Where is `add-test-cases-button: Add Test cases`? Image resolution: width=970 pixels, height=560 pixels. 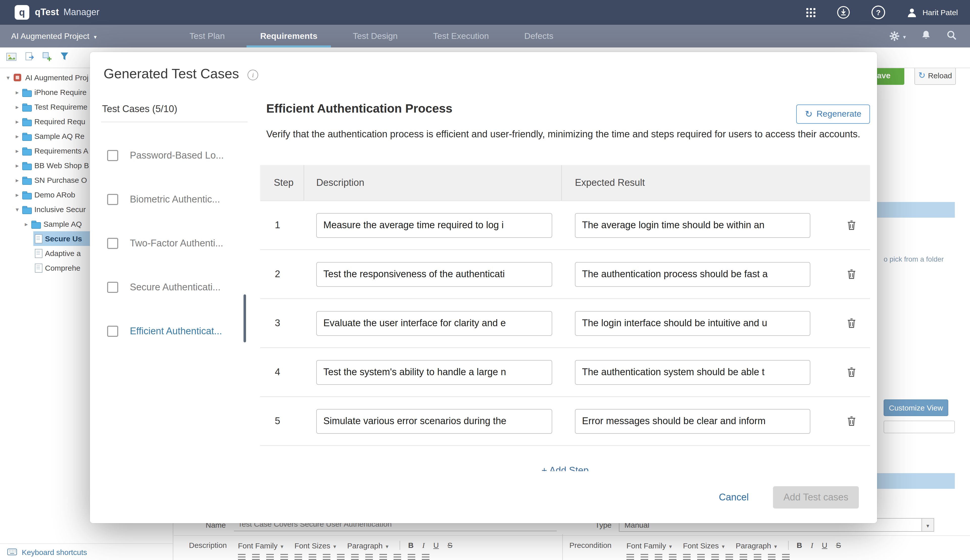 add-test-cases-button: Add Test cases is located at coordinates (816, 497).